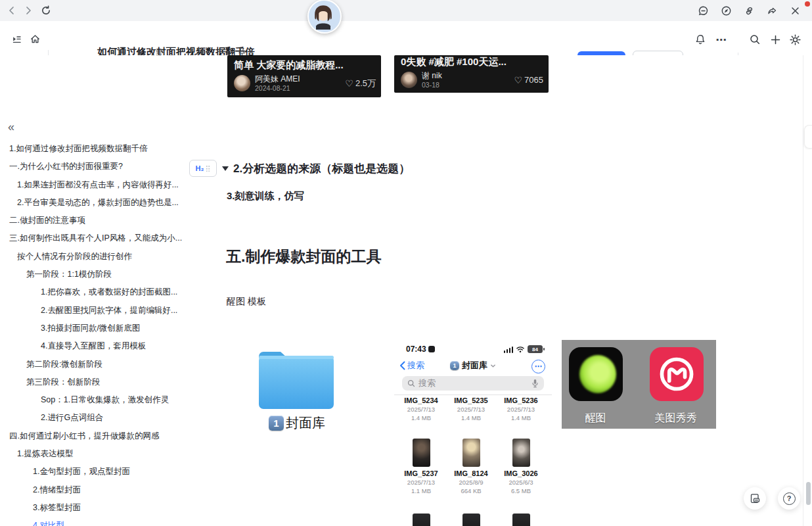  I want to click on window-controls, so click(749, 11).